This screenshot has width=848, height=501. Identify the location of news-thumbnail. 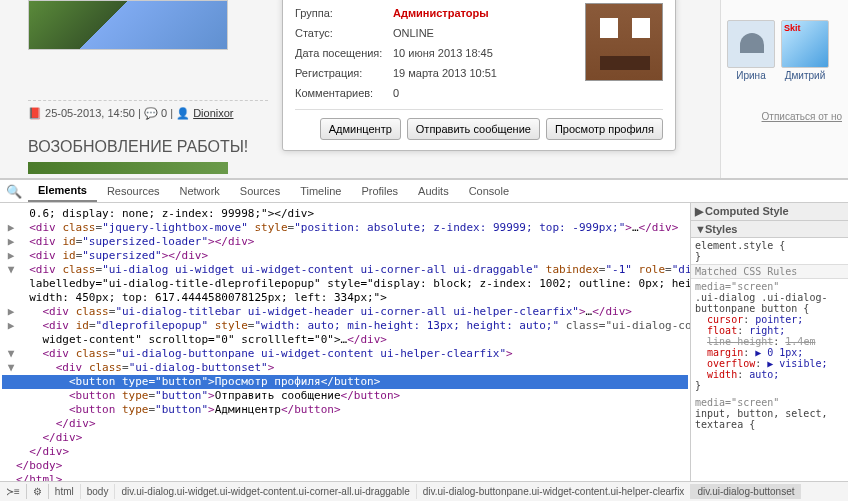
(128, 25).